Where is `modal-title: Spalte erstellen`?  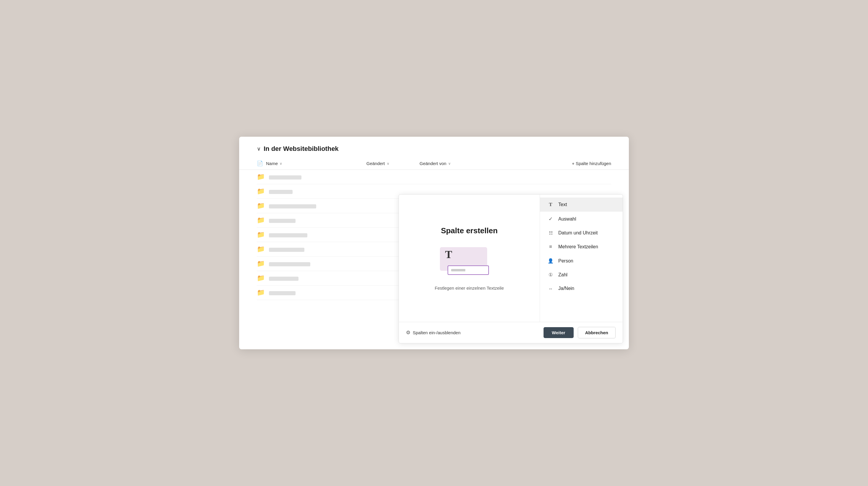
modal-title: Spalte erstellen is located at coordinates (469, 231).